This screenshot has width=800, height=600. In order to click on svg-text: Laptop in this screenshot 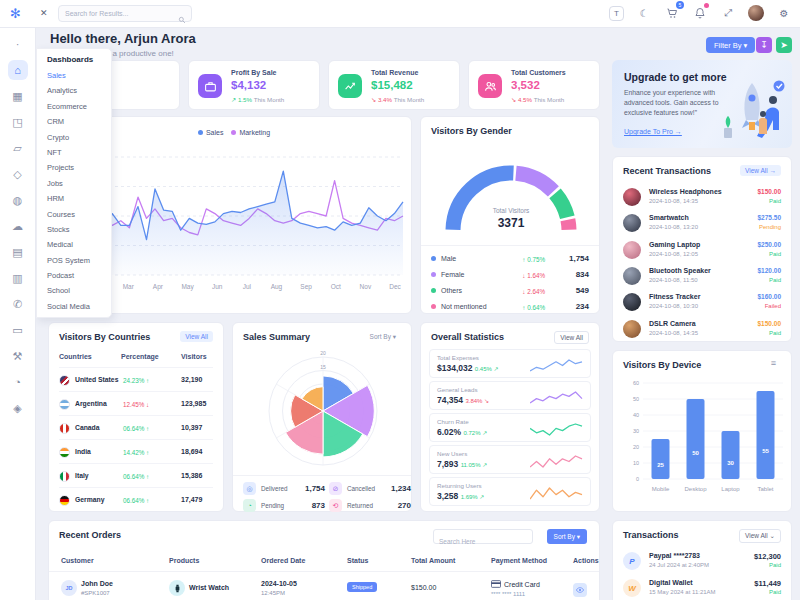, I will do `click(730, 489)`.